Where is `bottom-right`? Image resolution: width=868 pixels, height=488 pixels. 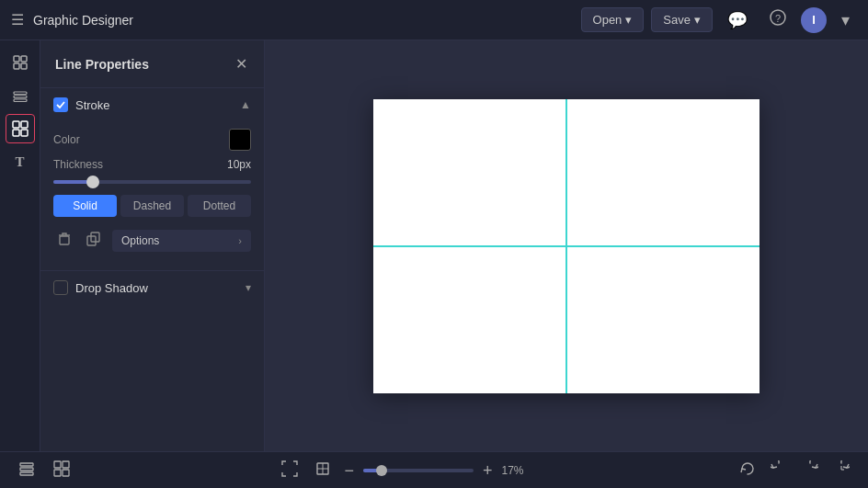
bottom-right is located at coordinates (794, 471).